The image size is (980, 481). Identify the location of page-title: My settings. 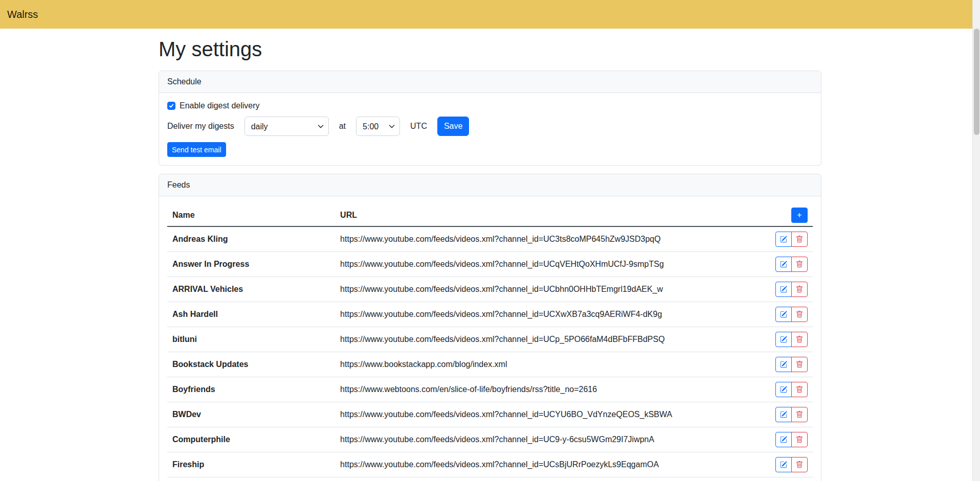
(490, 49).